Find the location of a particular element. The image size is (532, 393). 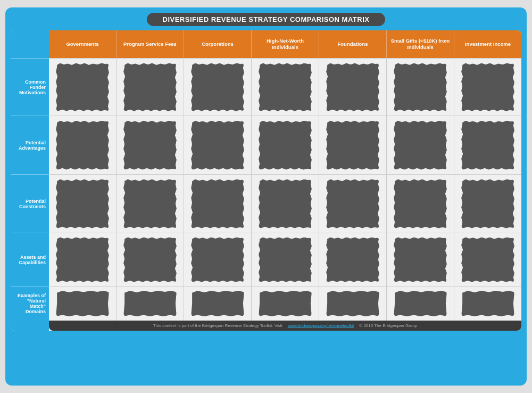

cell-found-assets is located at coordinates (353, 260).